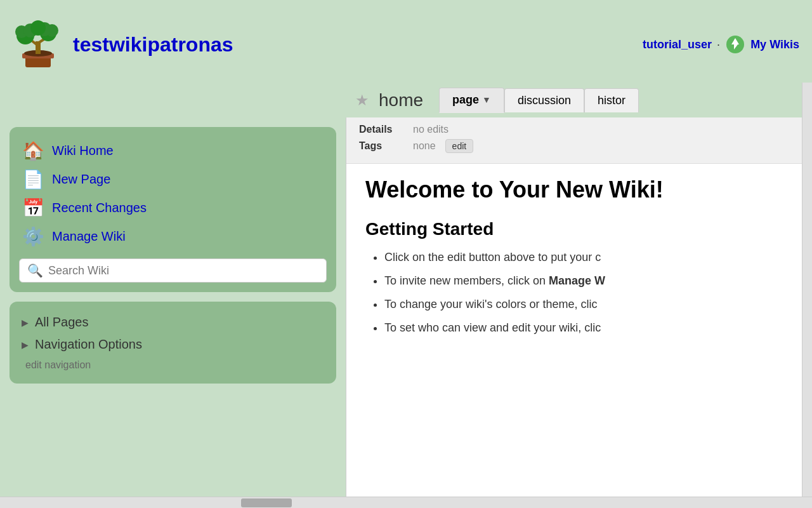 The image size is (812, 508). Describe the element at coordinates (25, 345) in the screenshot. I see `nav-options-triangle-icon: ▶` at that location.